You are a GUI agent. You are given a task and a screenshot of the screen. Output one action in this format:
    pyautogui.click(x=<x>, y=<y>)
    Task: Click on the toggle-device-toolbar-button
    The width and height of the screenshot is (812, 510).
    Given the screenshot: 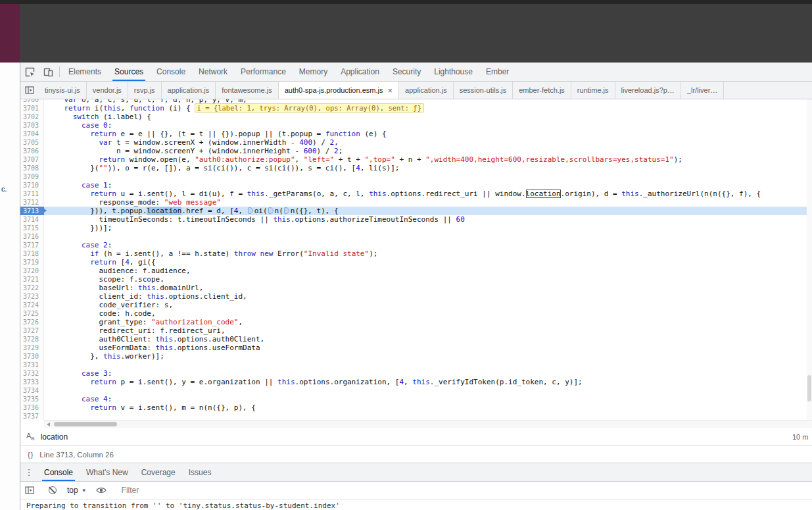 What is the action you would take?
    pyautogui.click(x=48, y=72)
    